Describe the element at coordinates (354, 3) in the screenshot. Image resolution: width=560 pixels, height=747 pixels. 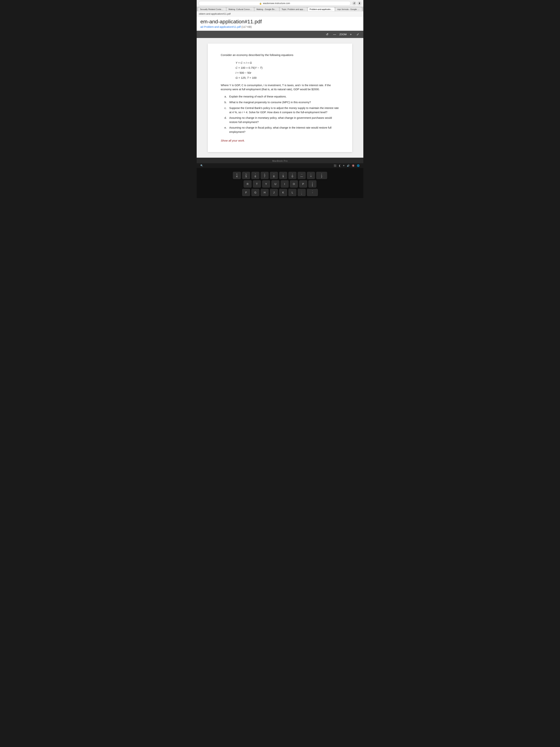
I see `refresh-icon: ↺` at that location.